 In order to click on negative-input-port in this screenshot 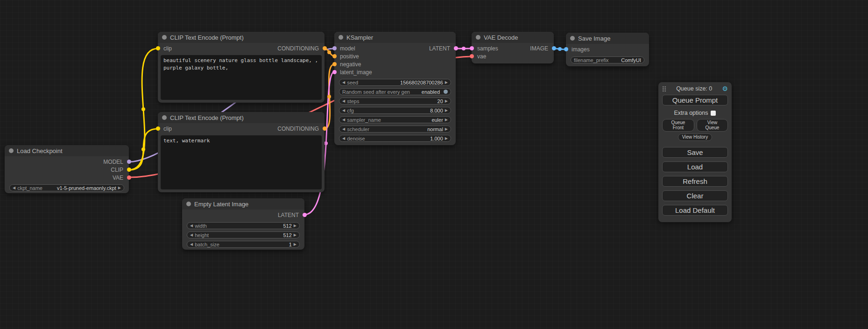, I will do `click(334, 64)`.